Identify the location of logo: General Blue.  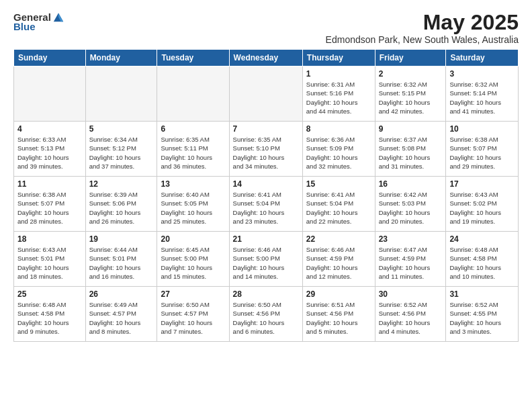
(39, 21).